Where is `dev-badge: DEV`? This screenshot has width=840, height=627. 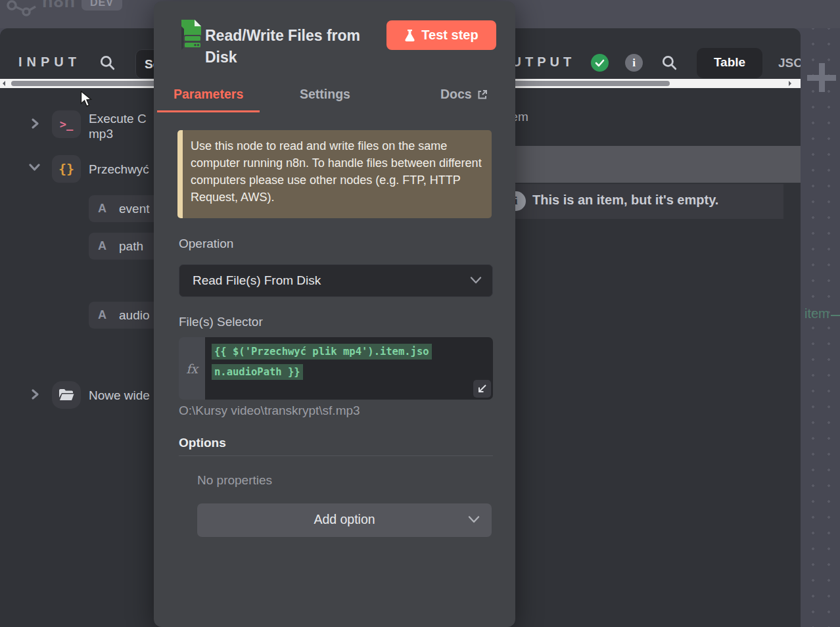
dev-badge: DEV is located at coordinates (102, 5).